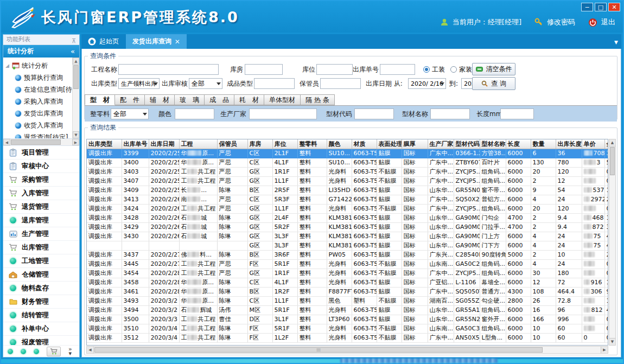 This screenshot has width=624, height=364. Describe the element at coordinates (198, 144) in the screenshot. I see `column-header: 工程` at that location.